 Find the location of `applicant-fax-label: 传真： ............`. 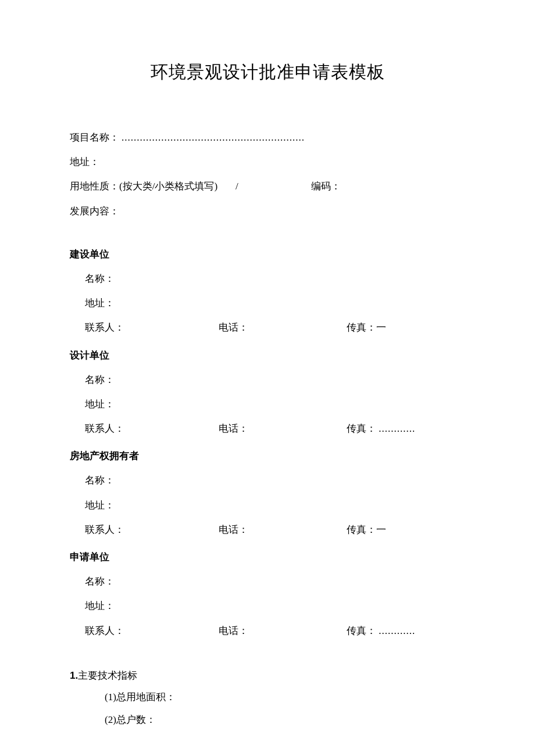

applicant-fax-label: 传真： ............ is located at coordinates (406, 631).